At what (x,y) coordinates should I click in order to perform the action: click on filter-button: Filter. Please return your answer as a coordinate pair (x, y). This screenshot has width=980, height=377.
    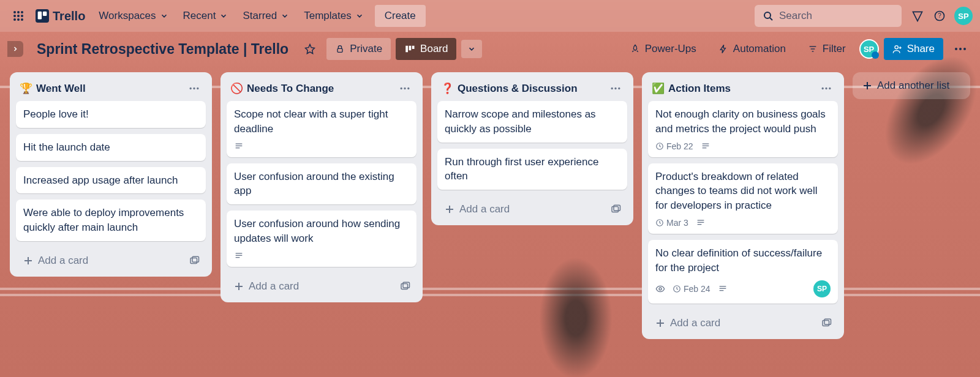
    Looking at the image, I should click on (827, 49).